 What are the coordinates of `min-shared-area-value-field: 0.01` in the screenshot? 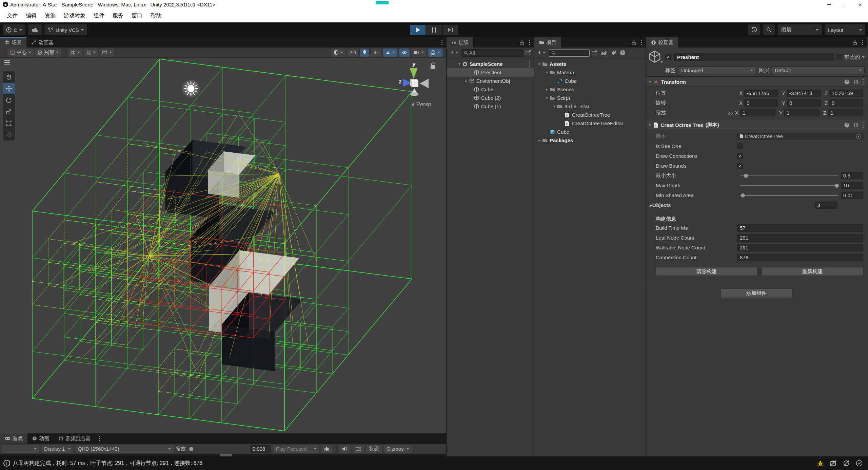 It's located at (852, 195).